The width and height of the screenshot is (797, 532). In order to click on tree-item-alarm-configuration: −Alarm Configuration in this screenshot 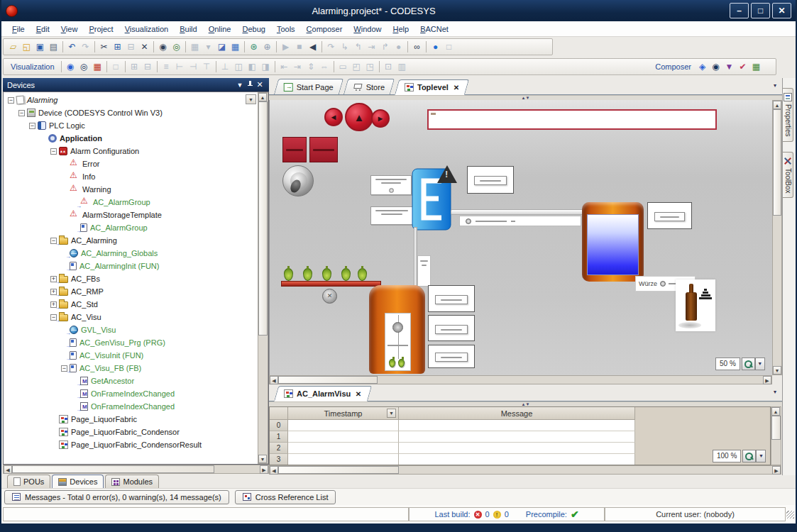, I will do `click(131, 151)`.